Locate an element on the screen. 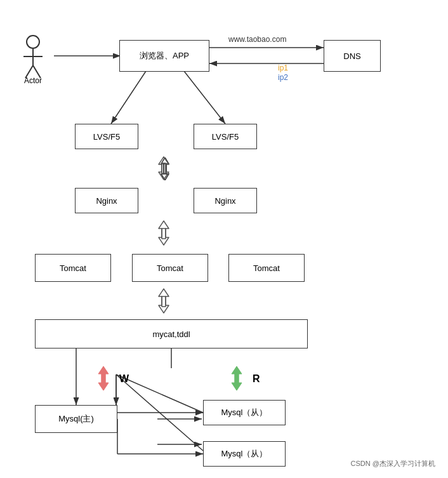 This screenshot has width=448, height=478. mysql-slave2-box: Mysql（从） is located at coordinates (244, 454).